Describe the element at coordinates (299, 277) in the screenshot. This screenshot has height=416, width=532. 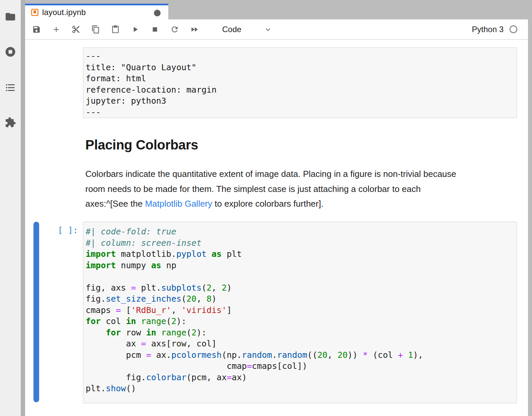
I see `code-line` at that location.